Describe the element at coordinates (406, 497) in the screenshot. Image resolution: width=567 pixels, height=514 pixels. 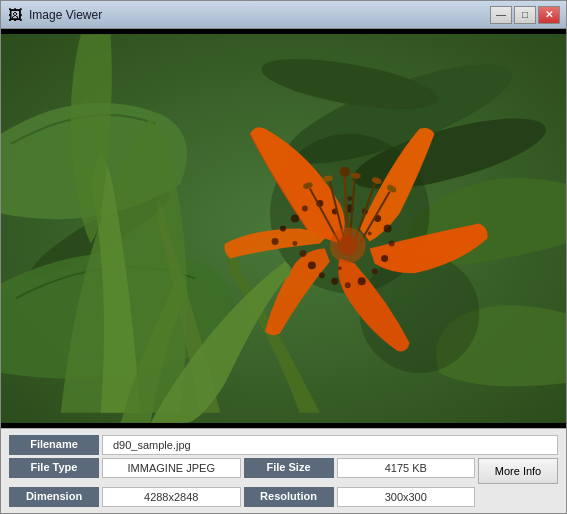
I see `resolution-value: 300x300` at that location.